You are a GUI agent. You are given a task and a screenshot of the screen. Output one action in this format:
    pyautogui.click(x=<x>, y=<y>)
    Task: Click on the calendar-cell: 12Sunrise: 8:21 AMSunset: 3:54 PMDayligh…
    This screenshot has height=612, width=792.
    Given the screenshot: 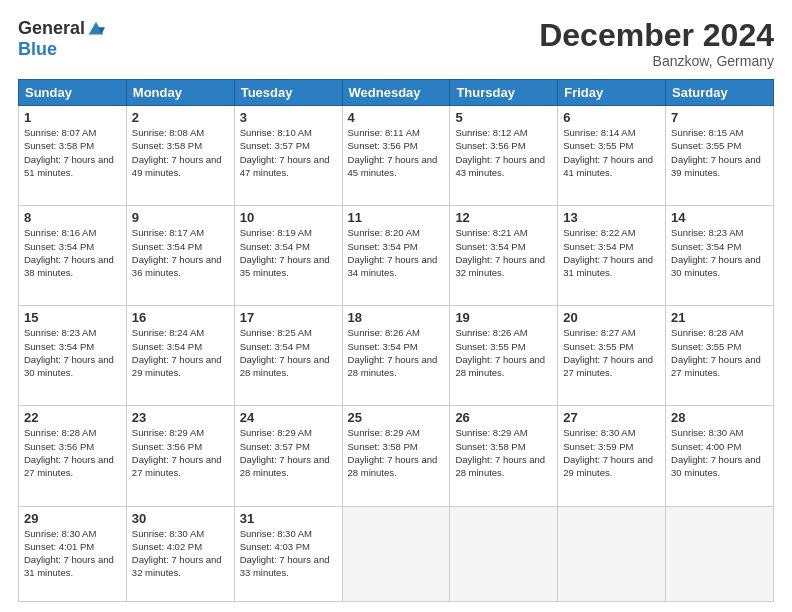 What is the action you would take?
    pyautogui.click(x=504, y=256)
    